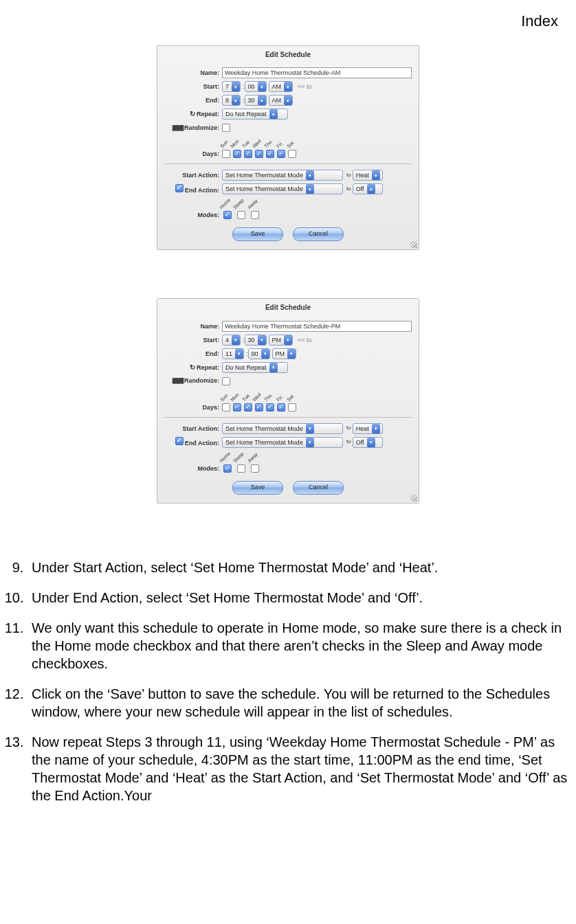  What do you see at coordinates (281, 340) in the screenshot?
I see `start-ampm-select: PM▾` at bounding box center [281, 340].